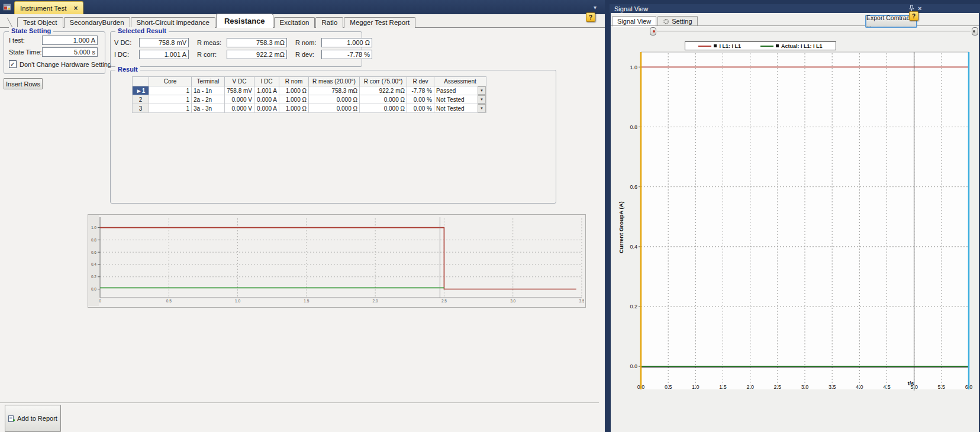  Describe the element at coordinates (43, 8) in the screenshot. I see `document-tab-label: Instrument Test` at that location.